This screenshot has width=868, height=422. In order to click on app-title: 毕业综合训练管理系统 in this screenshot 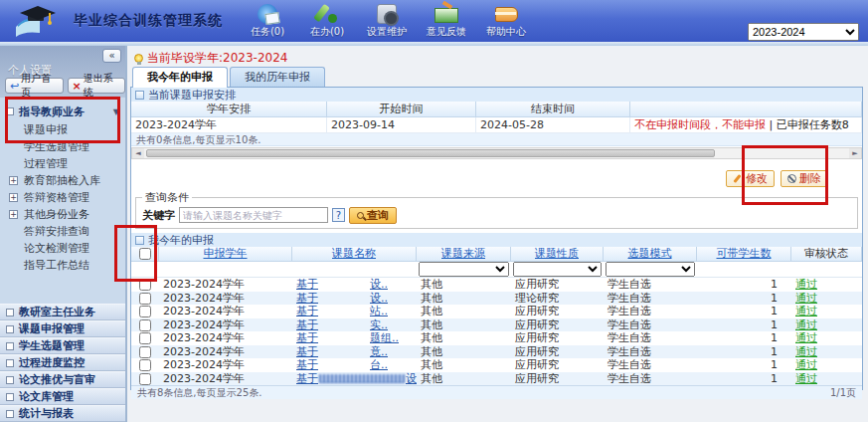, I will do `click(148, 21)`.